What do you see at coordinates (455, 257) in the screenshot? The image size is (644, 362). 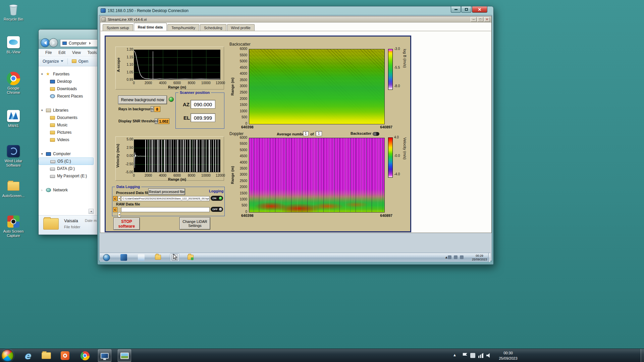 I see `remote-tray-icons` at bounding box center [455, 257].